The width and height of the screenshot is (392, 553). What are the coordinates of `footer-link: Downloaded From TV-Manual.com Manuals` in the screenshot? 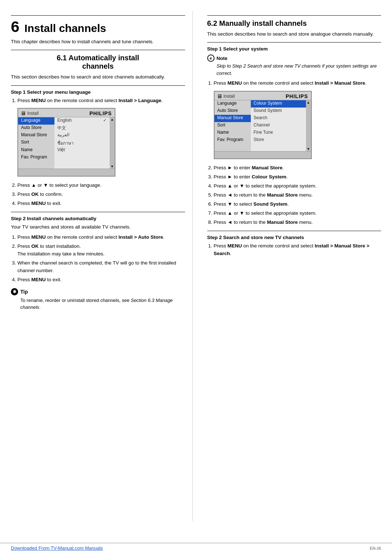 It's located at (57, 548).